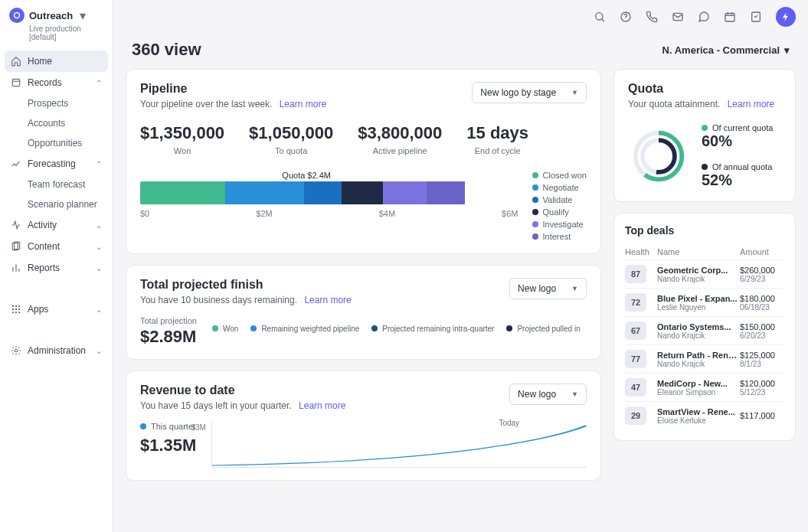 This screenshot has width=808, height=532. Describe the element at coordinates (756, 17) in the screenshot. I see `task-icon` at that location.